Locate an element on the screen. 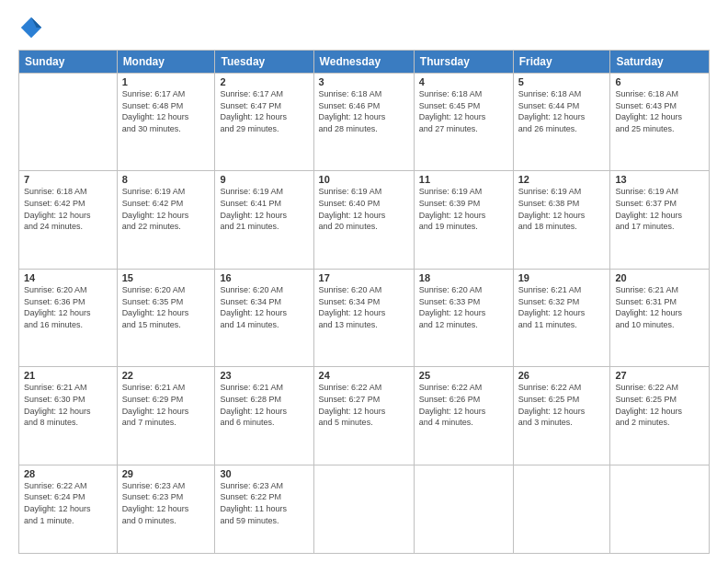  day-cell: 12Sunrise: 6:19 AM Sunset: 6:38 PM Dayli… is located at coordinates (562, 220).